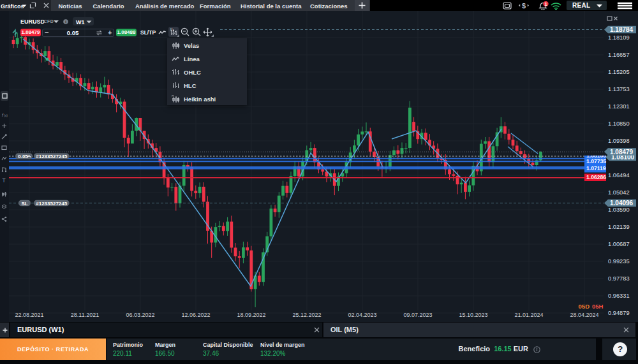 This screenshot has width=638, height=364. What do you see at coordinates (619, 210) in the screenshot?
I see `svg-text: 1.03590` at bounding box center [619, 210].